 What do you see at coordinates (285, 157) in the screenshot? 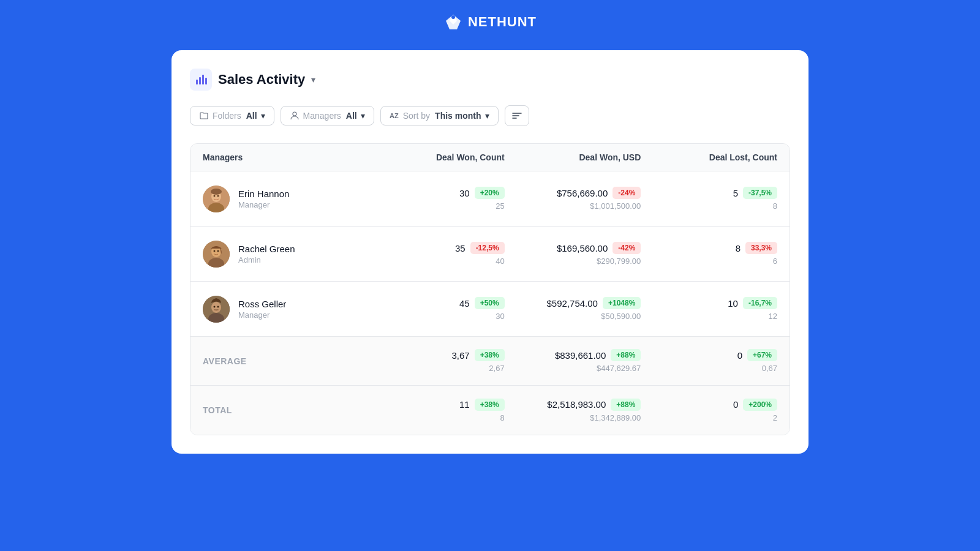
I see `col-managers: Managers` at bounding box center [285, 157].